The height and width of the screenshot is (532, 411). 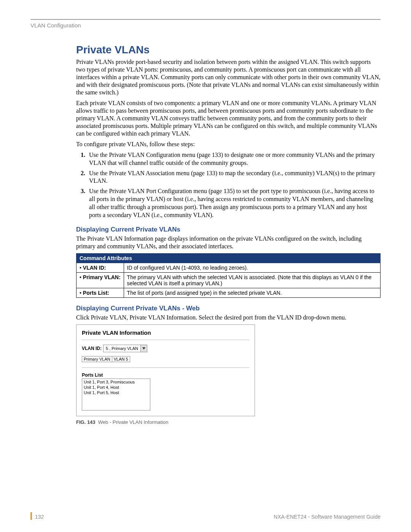 What do you see at coordinates (40, 517) in the screenshot?
I see `page-number: 132` at bounding box center [40, 517].